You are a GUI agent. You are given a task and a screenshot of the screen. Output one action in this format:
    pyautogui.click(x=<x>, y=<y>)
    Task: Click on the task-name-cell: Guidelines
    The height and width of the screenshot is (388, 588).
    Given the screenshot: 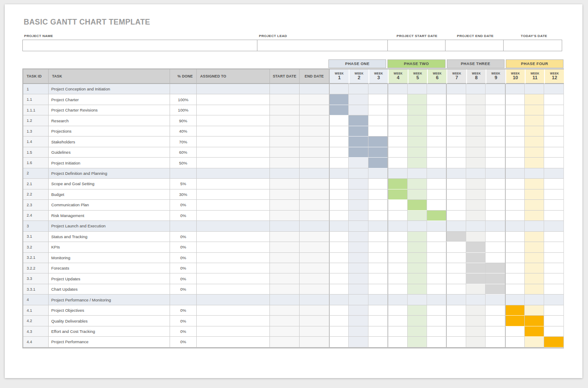 What is the action you would take?
    pyautogui.click(x=109, y=152)
    